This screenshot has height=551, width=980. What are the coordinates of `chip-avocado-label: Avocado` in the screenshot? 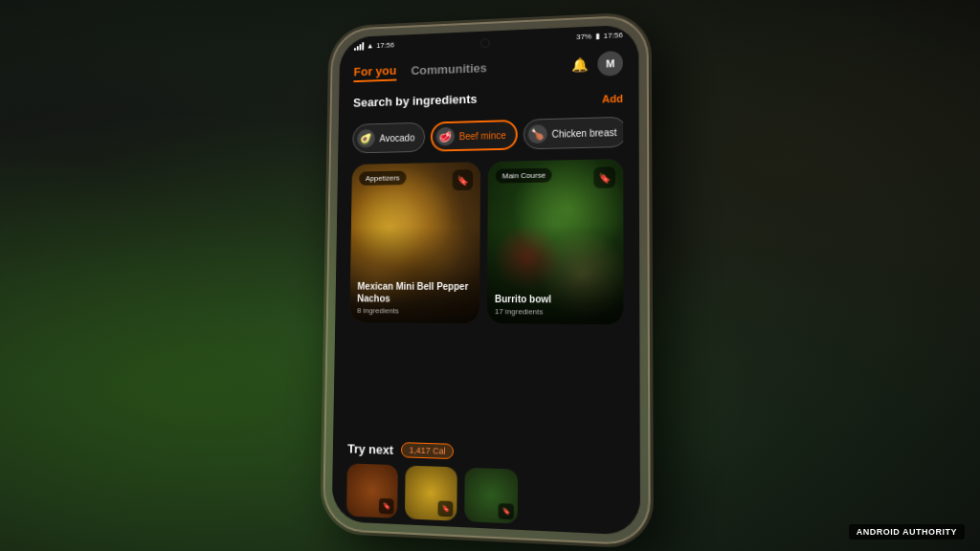 It's located at (398, 138).